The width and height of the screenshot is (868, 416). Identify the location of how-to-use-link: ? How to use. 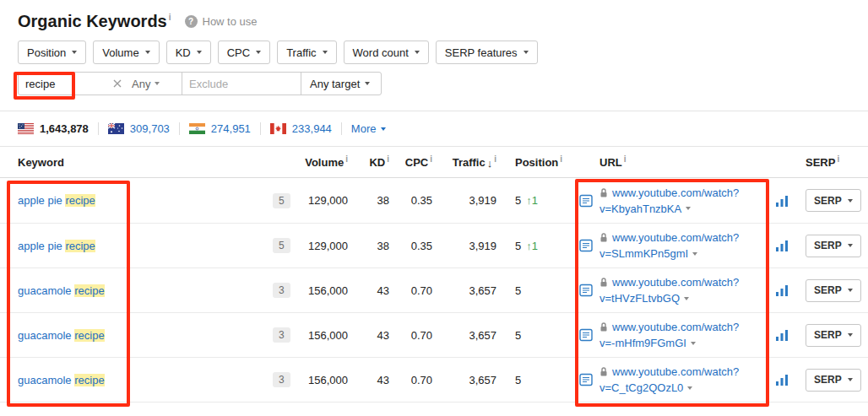
(221, 22).